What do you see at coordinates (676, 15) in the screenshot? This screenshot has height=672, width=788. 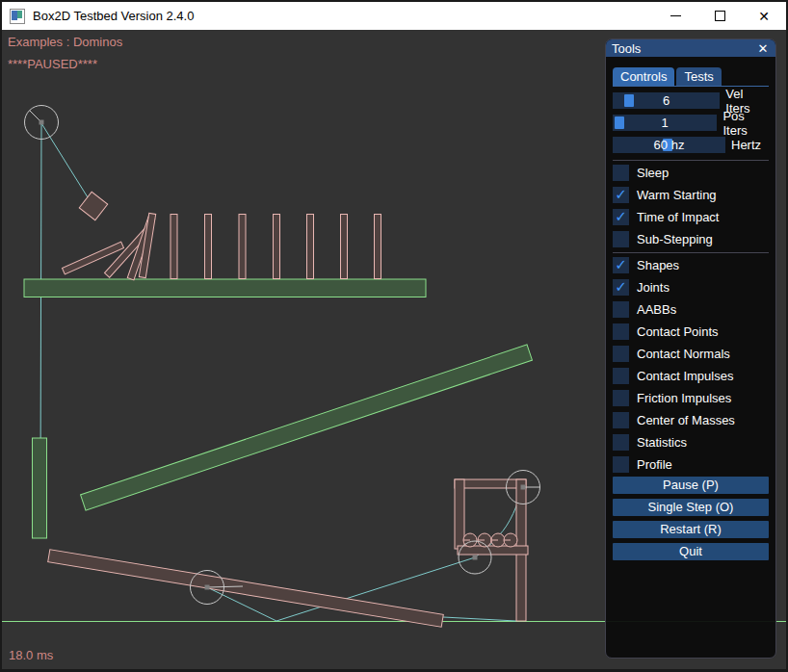 I see `minimize-icon` at bounding box center [676, 15].